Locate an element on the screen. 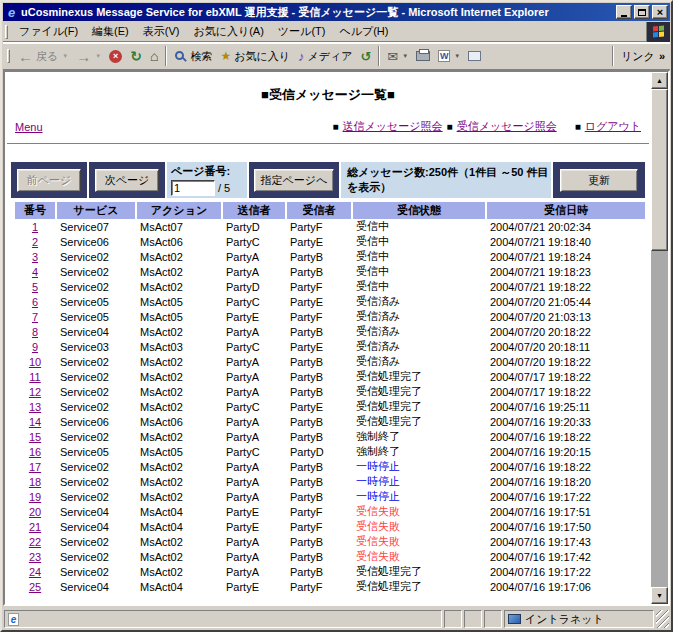 This screenshot has width=673, height=632. links-label: リンク is located at coordinates (638, 56).